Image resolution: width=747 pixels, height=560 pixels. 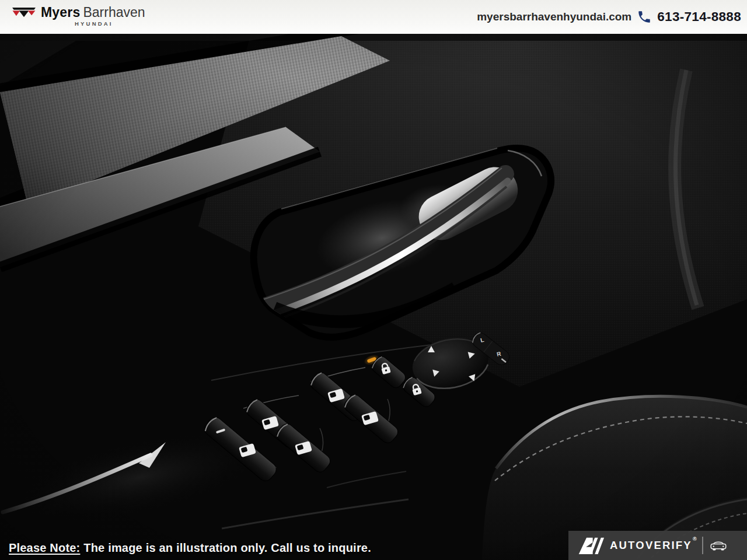 I want to click on dealer-contact: myersbarrhavenhyundai.com 613-714-8888, so click(x=609, y=17).